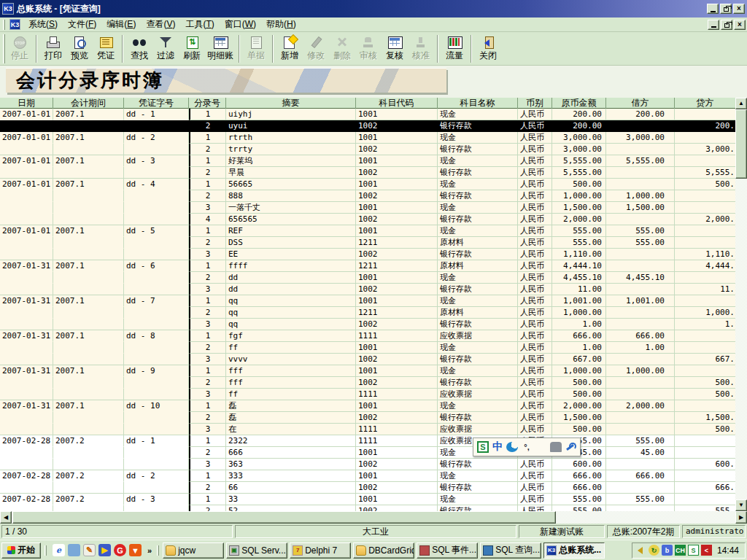  I want to click on menu-item-0: 系统(S), so click(43, 25).